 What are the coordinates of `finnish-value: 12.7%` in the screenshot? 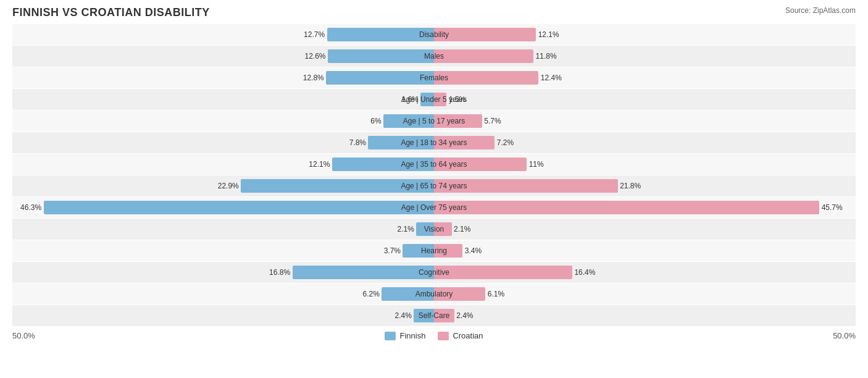 It's located at (314, 35).